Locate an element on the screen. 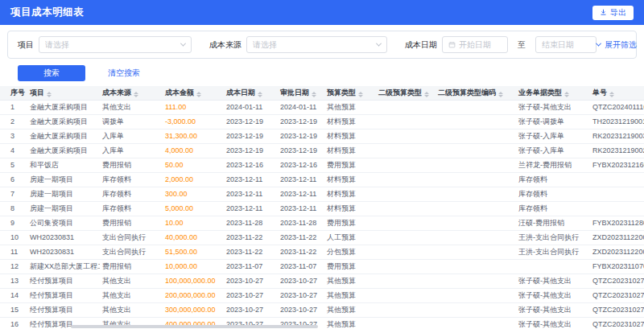  filter-bar: 项目 成本来源 成本日期 至 展开筛选 is located at coordinates (322, 45).